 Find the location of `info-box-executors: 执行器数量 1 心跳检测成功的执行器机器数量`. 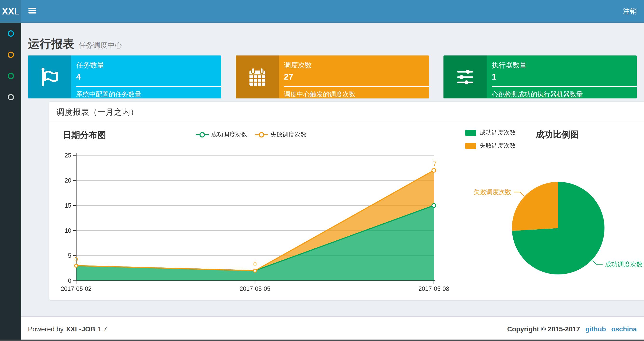

info-box-executors: 执行器数量 1 心跳检测成功的执行器机器数量 is located at coordinates (540, 77).